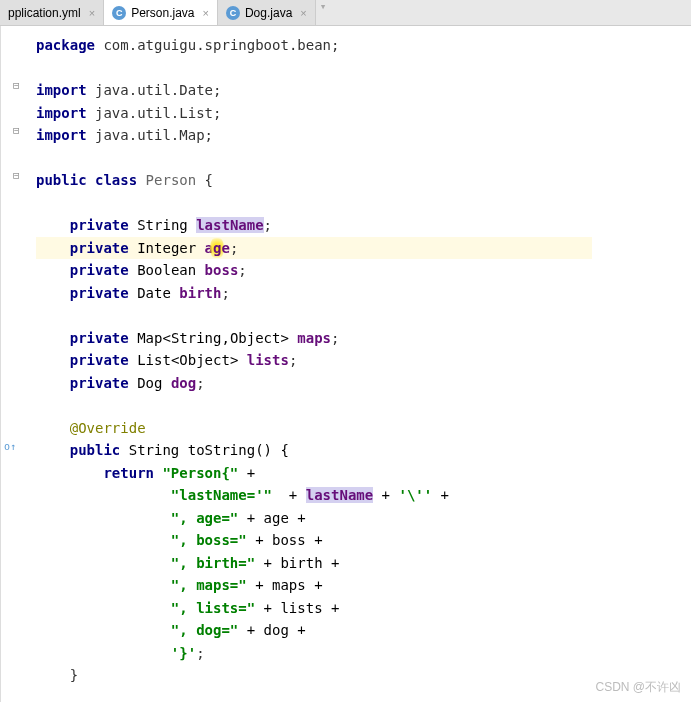  Describe the element at coordinates (268, 13) in the screenshot. I see `tab-label: Dog.java` at that location.